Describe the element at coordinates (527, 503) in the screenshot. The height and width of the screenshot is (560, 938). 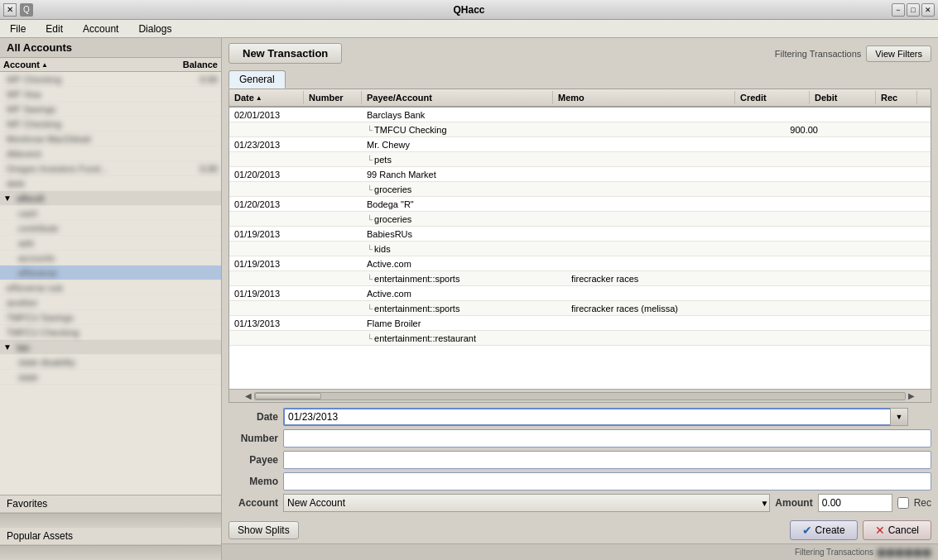
I see `account-select-wrapper: New Account ▼` at that location.